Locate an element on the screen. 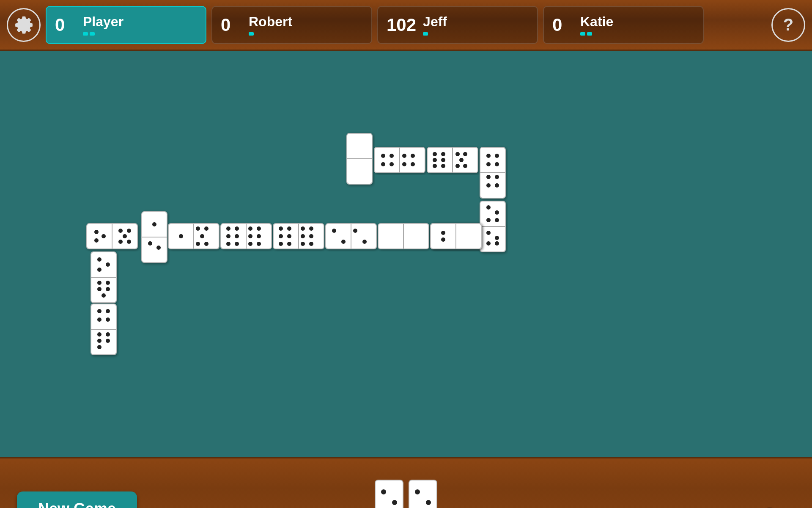 The image size is (812, 508). player-card-1: 0 Robert is located at coordinates (292, 25).